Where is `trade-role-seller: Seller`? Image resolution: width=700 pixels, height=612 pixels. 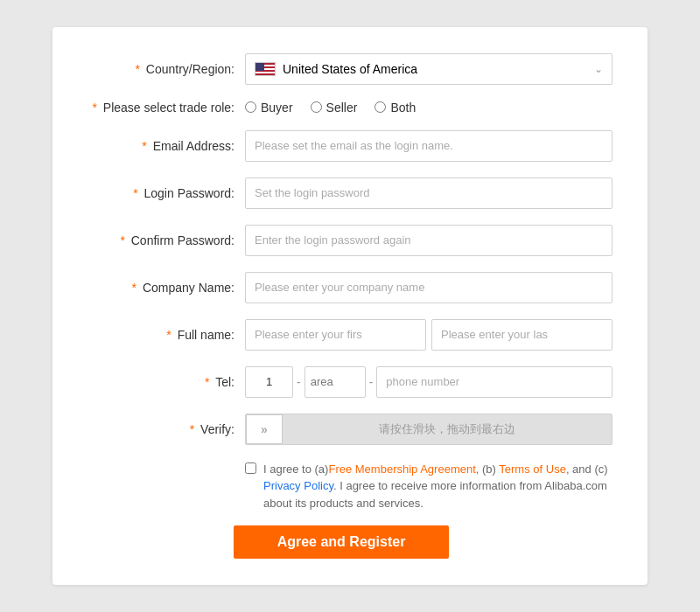 trade-role-seller: Seller is located at coordinates (334, 108).